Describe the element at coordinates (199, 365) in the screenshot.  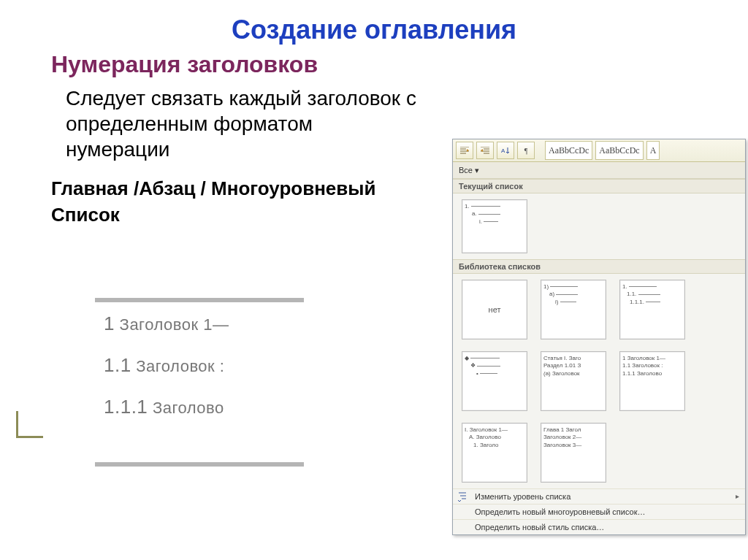
I see `sample-row-2: 1.1 Заголовок :` at that location.